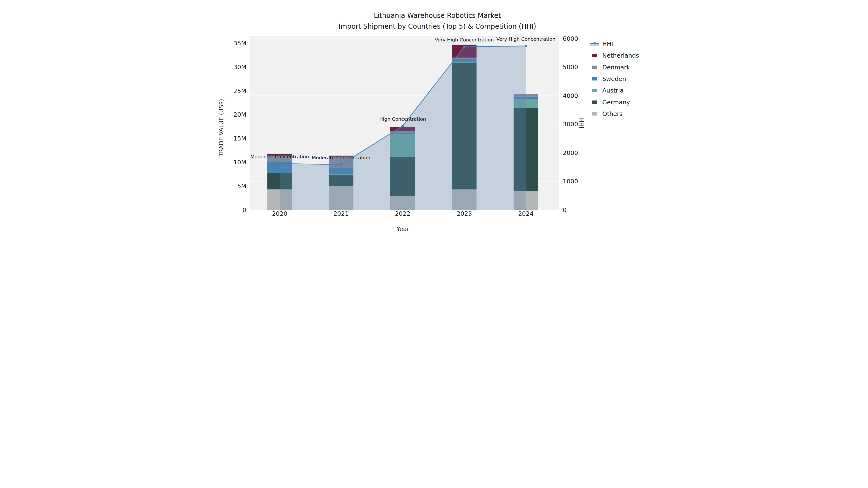 This screenshot has width=868, height=488. I want to click on hhi-marker-2020, so click(280, 164).